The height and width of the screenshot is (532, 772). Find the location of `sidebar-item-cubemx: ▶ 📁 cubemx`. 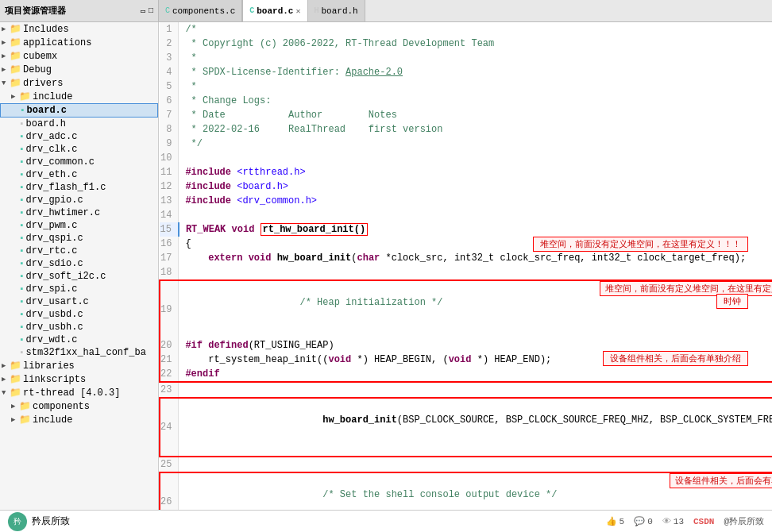

sidebar-item-cubemx: ▶ 📁 cubemx is located at coordinates (79, 56).